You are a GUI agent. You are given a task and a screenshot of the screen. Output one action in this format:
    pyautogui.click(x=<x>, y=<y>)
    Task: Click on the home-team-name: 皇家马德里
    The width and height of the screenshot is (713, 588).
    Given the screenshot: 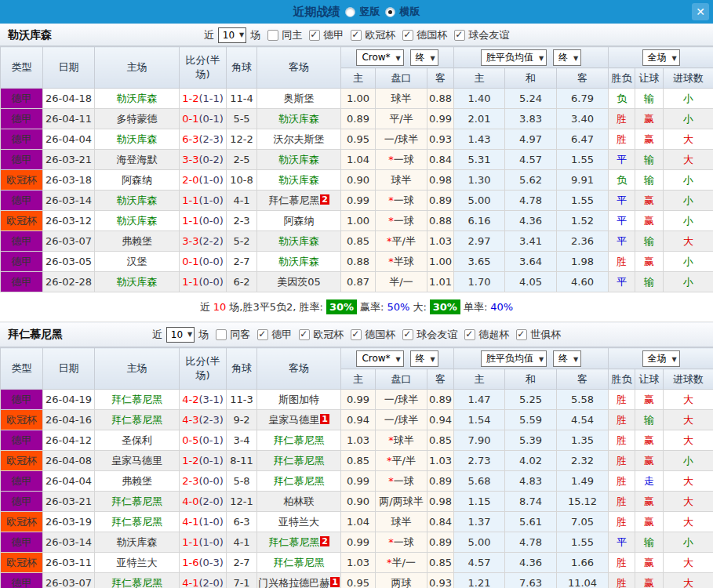 What is the action you would take?
    pyautogui.click(x=136, y=461)
    